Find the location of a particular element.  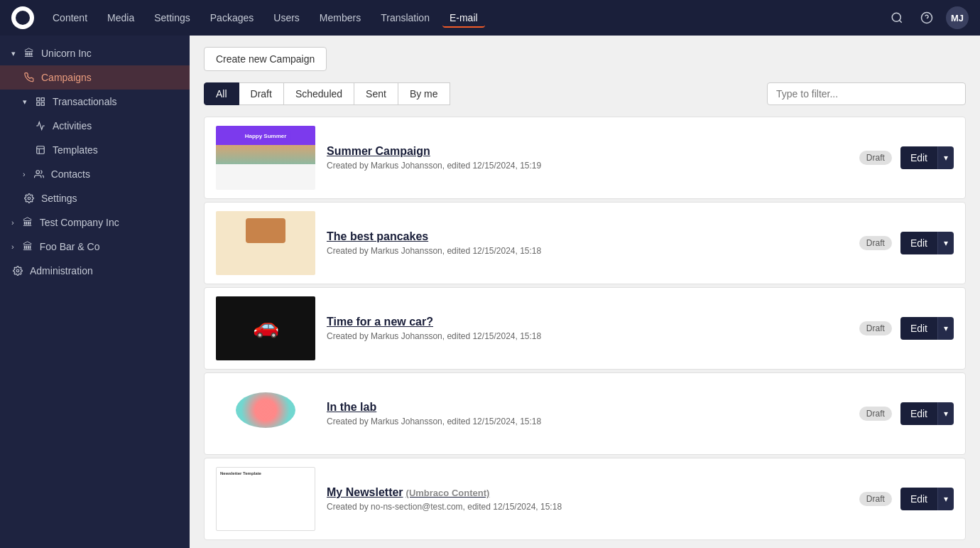

top-navigation: Content Media Settings Packages Users Me… is located at coordinates (490, 18).